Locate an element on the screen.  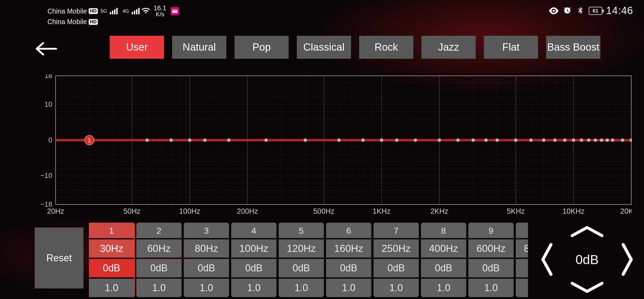
hd-badge-1: HD is located at coordinates (93, 11).